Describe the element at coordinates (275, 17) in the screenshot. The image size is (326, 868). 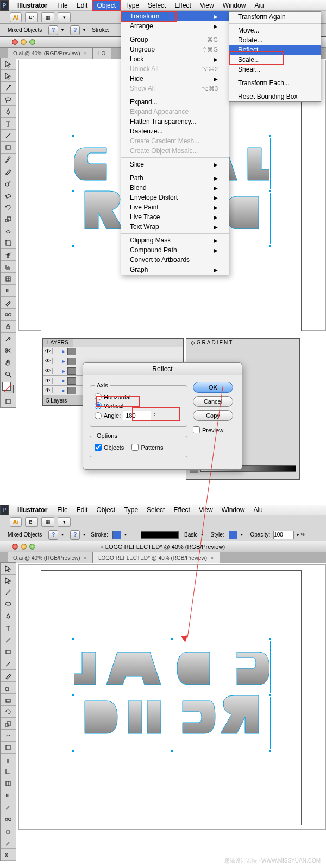
I see `submenu-item-transform-again: Transform Again` at that location.